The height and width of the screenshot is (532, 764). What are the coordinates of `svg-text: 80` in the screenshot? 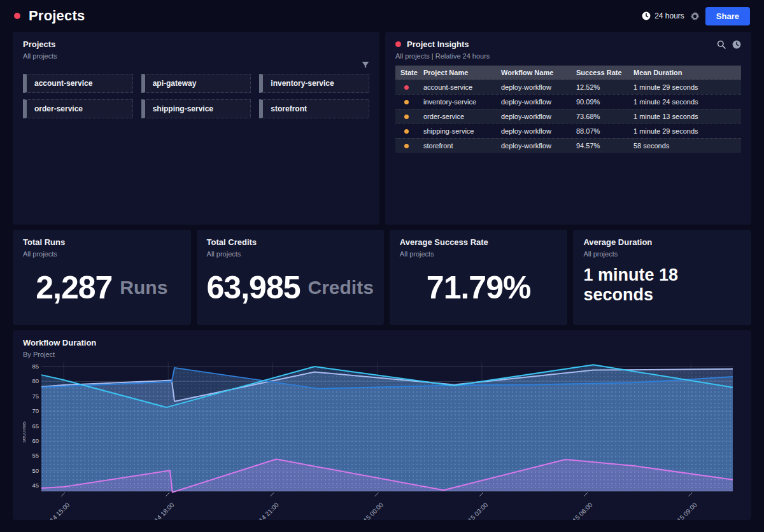 It's located at (36, 381).